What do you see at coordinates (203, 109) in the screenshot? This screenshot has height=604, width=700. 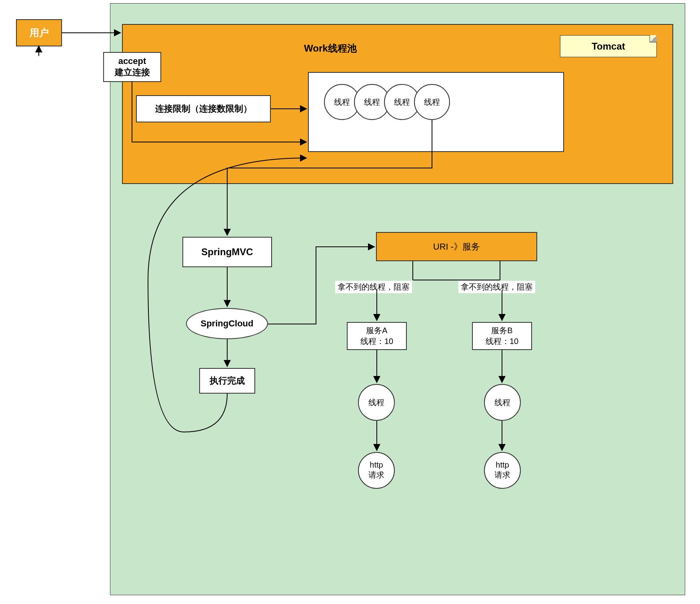 I see `connection-limit-node: 连接限制（连接数限制）` at bounding box center [203, 109].